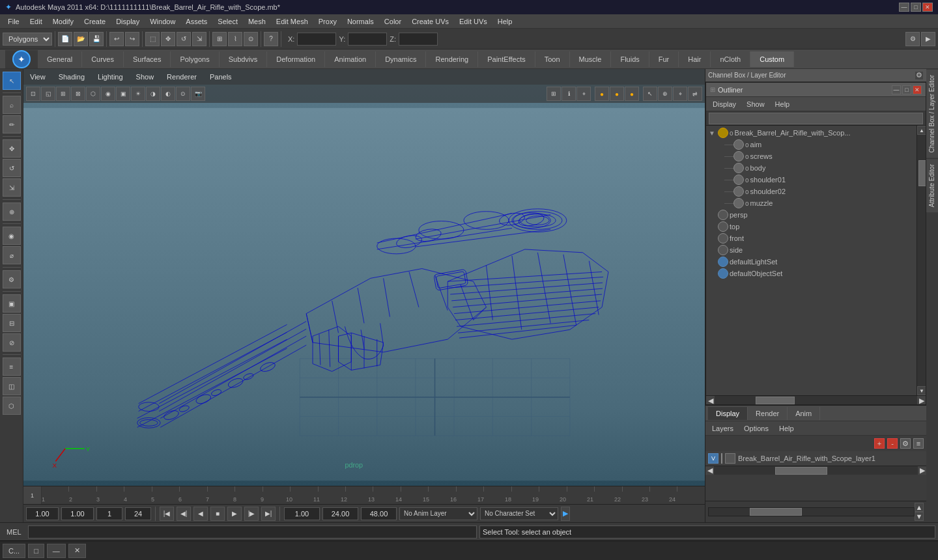  I want to click on hscroll-left: ◀, so click(711, 400).